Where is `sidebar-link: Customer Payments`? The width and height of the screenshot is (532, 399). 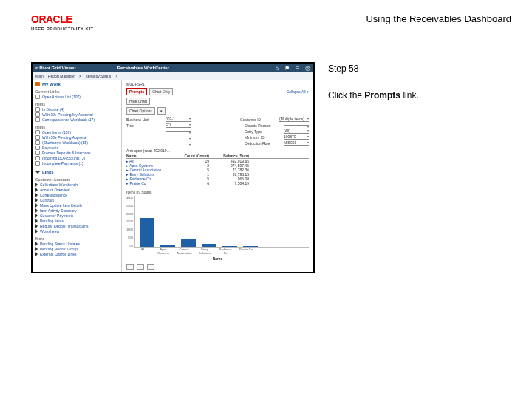
sidebar-link: Customer Payments is located at coordinates (77, 216).